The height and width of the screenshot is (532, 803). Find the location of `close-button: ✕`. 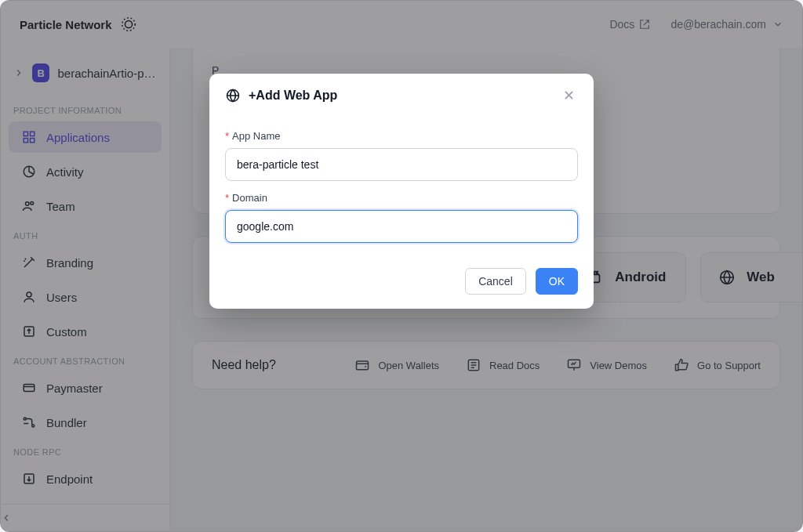

close-button: ✕ is located at coordinates (569, 96).